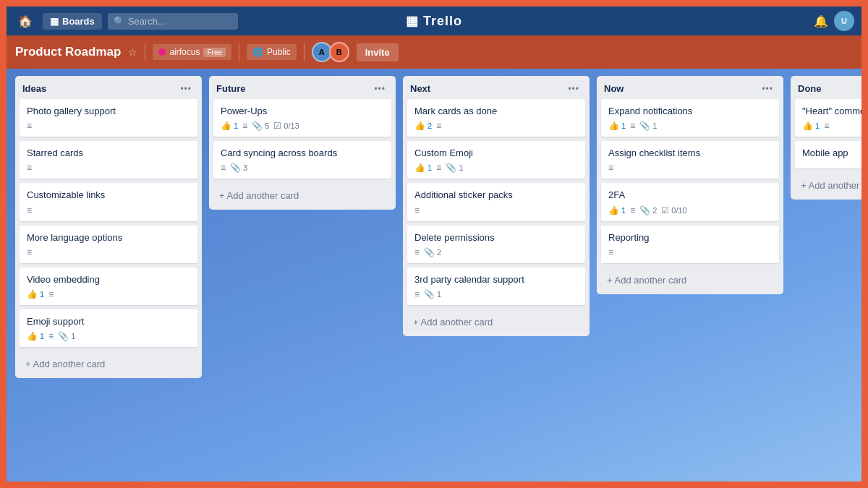 This screenshot has width=868, height=488. Describe the element at coordinates (496, 202) in the screenshot. I see `card: Additional sticker packs≡` at that location.